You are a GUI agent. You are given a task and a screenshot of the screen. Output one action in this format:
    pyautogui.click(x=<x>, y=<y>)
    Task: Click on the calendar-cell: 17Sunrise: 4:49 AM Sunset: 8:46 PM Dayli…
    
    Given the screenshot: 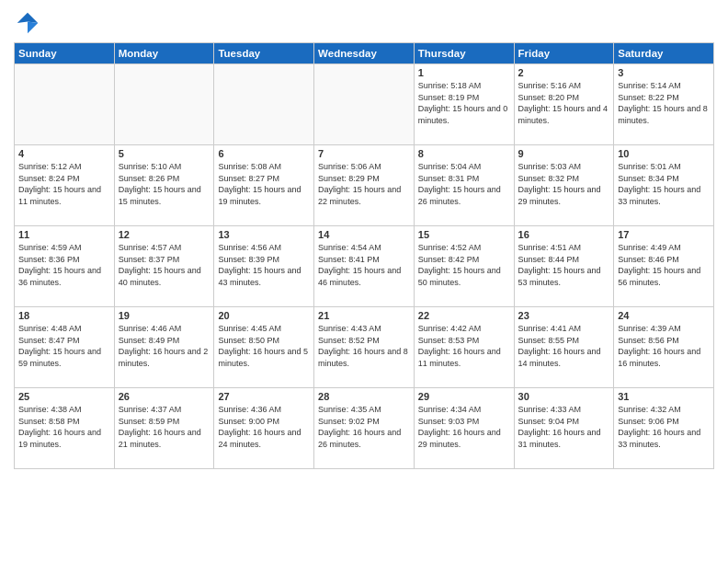 What is the action you would take?
    pyautogui.click(x=664, y=267)
    